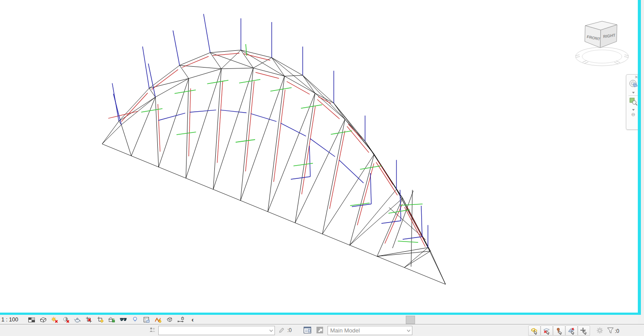 The image size is (644, 336). Describe the element at coordinates (633, 110) in the screenshot. I see `zoom-dropdown-arrow` at that location.